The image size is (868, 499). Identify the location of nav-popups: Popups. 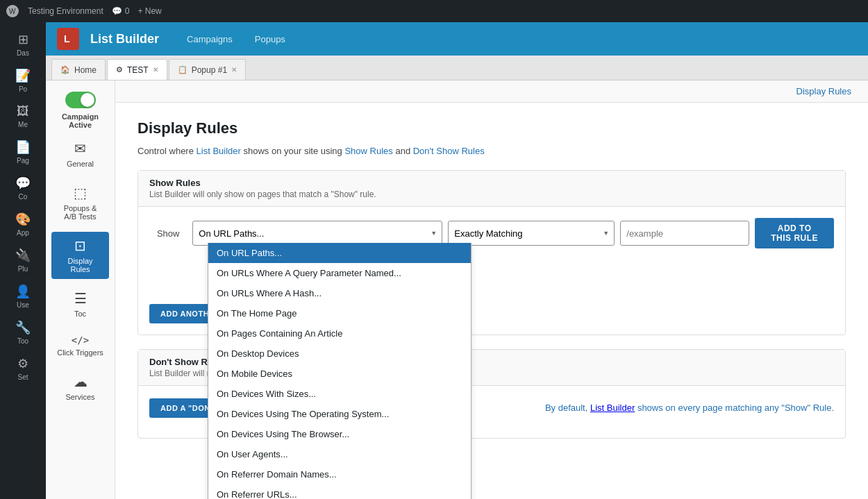
(270, 39).